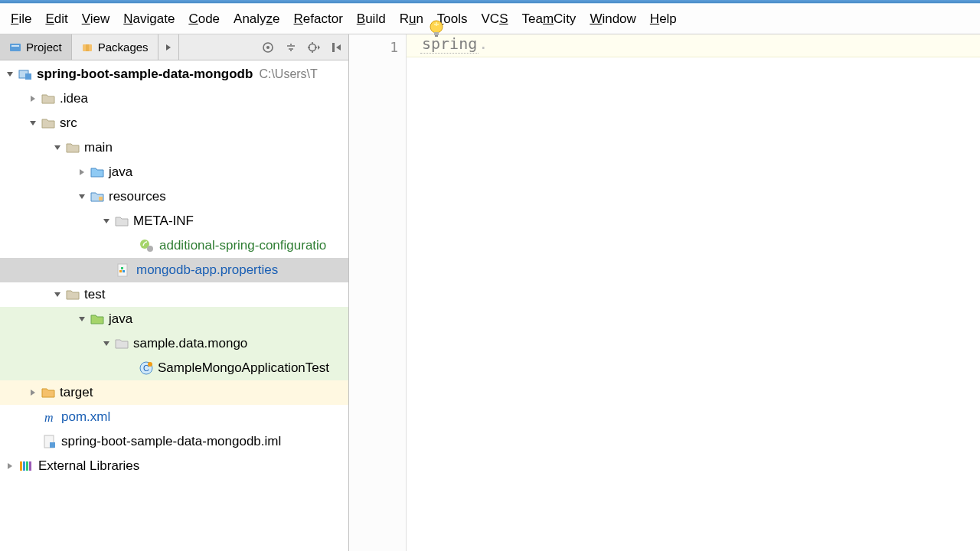  What do you see at coordinates (175, 295) in the screenshot?
I see `tree-test-folder: test` at bounding box center [175, 295].